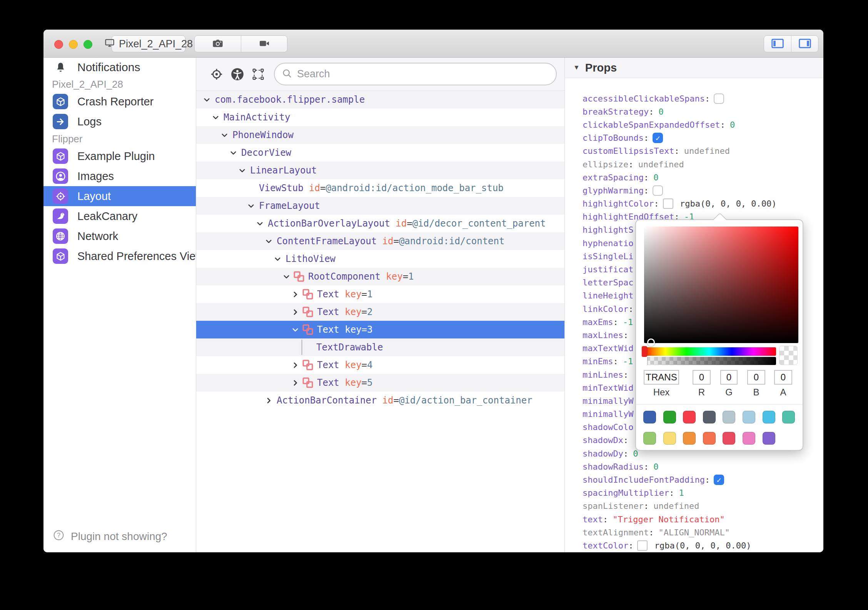 The height and width of the screenshot is (610, 868). What do you see at coordinates (778, 44) in the screenshot?
I see `panel-left-icon` at bounding box center [778, 44].